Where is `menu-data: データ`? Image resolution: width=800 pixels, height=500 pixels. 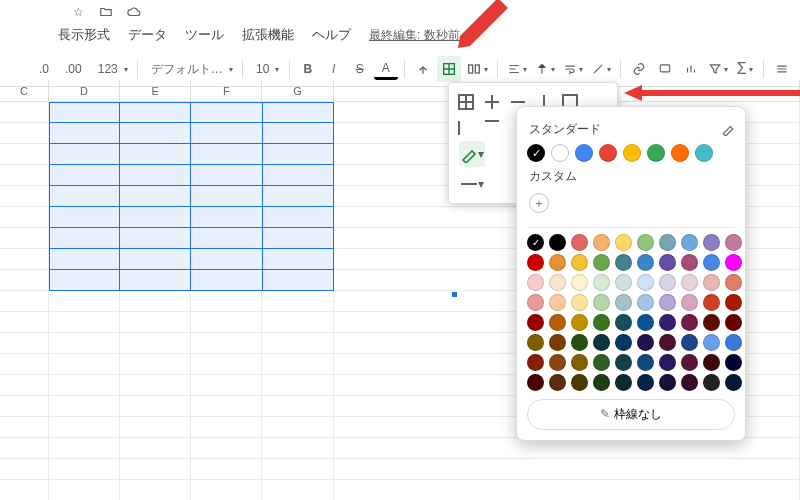
menu-data: データ is located at coordinates (148, 35).